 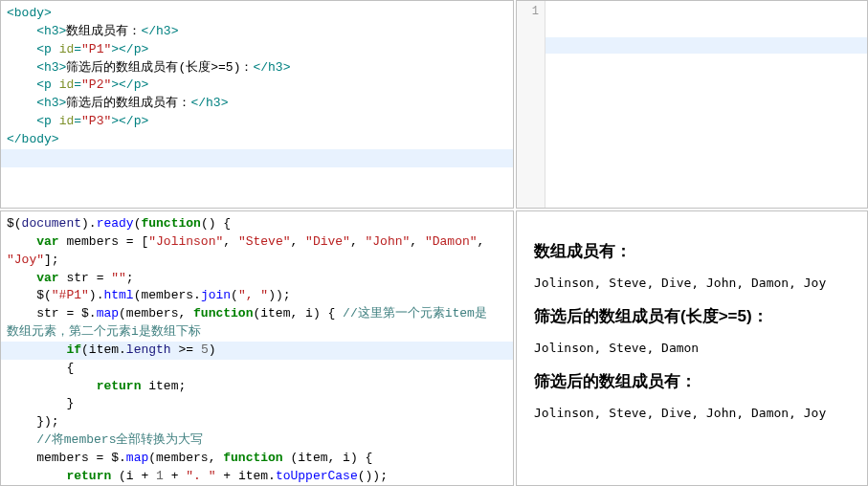 What do you see at coordinates (692, 316) in the screenshot?
I see `output-heading: 筛选后的数组成员有(长度>=5)：` at bounding box center [692, 316].